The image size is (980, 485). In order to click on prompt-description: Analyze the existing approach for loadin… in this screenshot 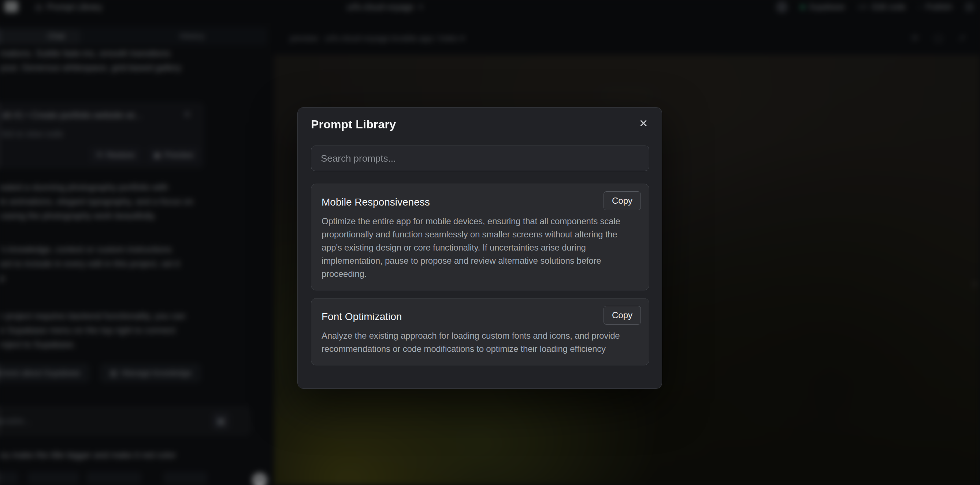, I will do `click(480, 342)`.